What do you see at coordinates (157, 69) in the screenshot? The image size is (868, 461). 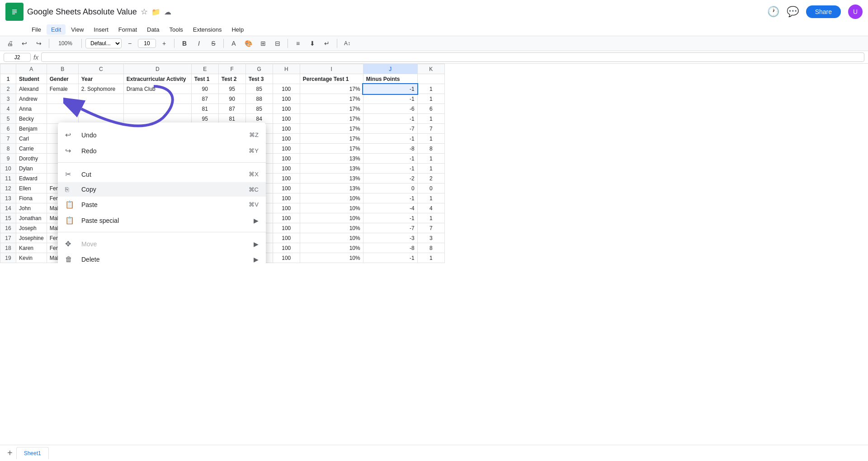 I see `col-header-d: D` at bounding box center [157, 69].